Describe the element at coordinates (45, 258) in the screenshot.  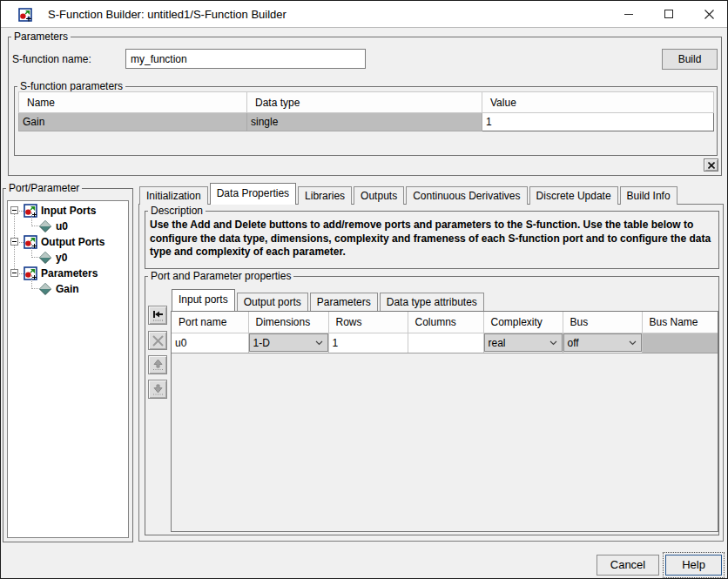
I see `y0-diamond-icon` at that location.